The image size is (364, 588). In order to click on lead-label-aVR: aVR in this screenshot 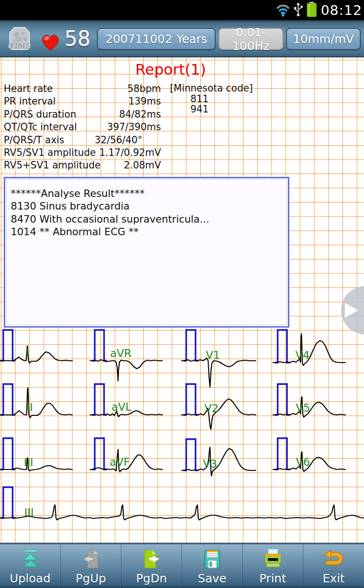, I will do `click(121, 354)`.